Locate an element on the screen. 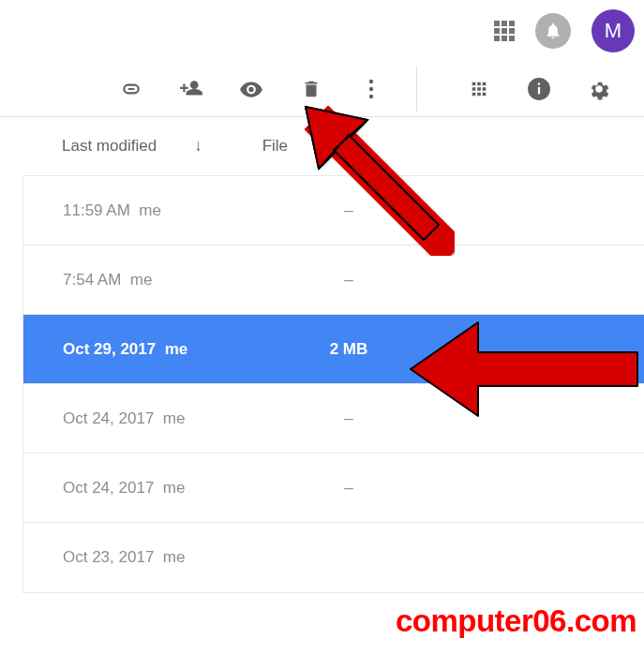  row-modified: Oct 23, 2017 is located at coordinates (109, 557).